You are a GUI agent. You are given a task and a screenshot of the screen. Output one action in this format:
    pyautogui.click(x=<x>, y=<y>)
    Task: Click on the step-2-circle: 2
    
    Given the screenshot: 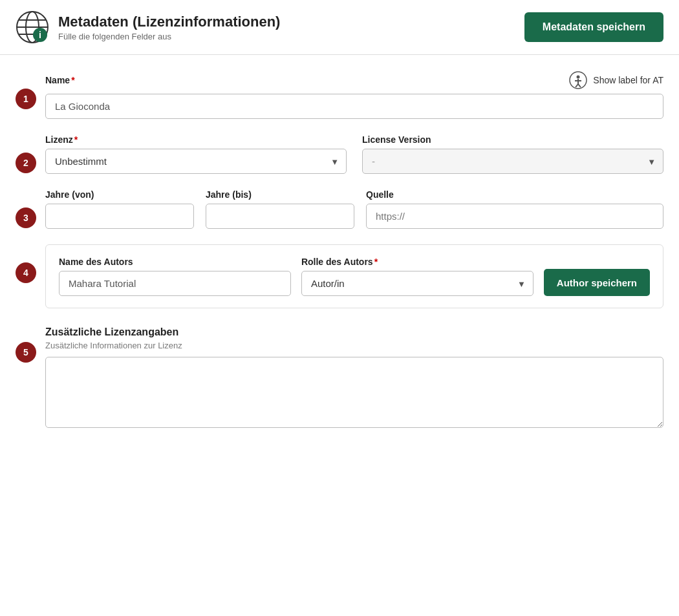 What is the action you would take?
    pyautogui.click(x=26, y=163)
    